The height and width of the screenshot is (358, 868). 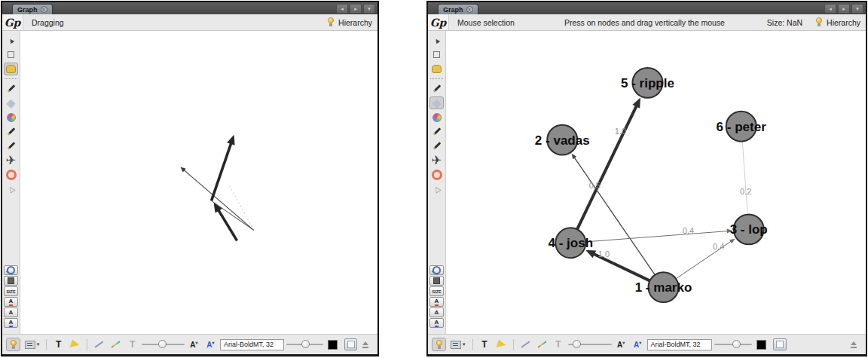 I want to click on show-labels-icon: T, so click(x=59, y=344).